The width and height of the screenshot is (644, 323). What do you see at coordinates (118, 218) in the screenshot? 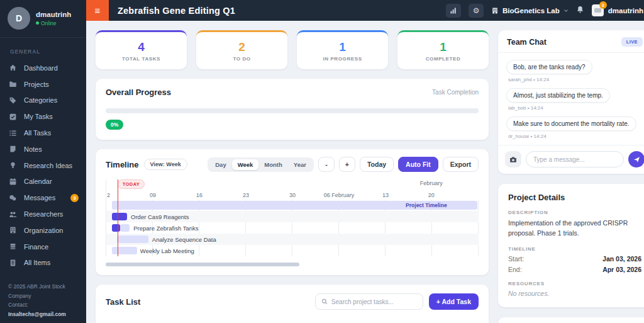
I see `today-line` at bounding box center [118, 218].